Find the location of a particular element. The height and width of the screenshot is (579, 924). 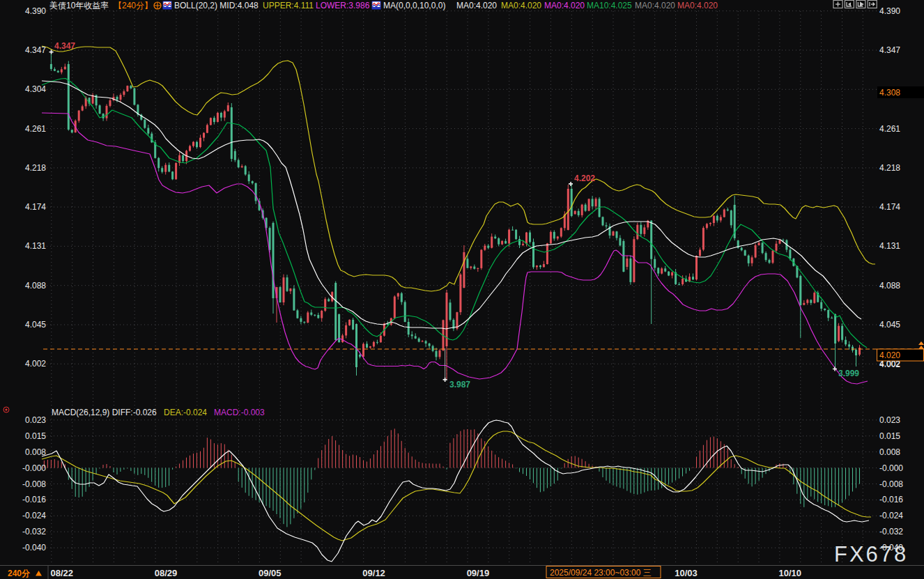

svg-text: 4.304 is located at coordinates (36, 89).